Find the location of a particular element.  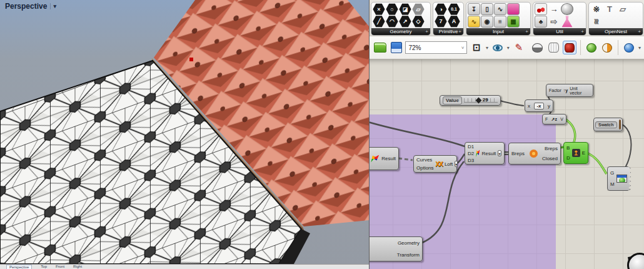

port-in-curves: Curves is located at coordinates (425, 160).